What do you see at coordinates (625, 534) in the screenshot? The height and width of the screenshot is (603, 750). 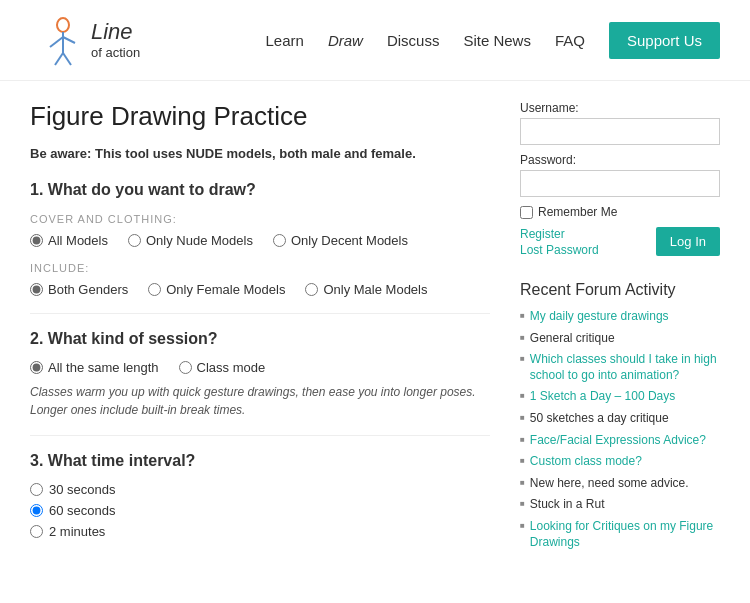 I see `forum-link-9: Looking for Critiques on my Figure Drawi…` at bounding box center [625, 534].